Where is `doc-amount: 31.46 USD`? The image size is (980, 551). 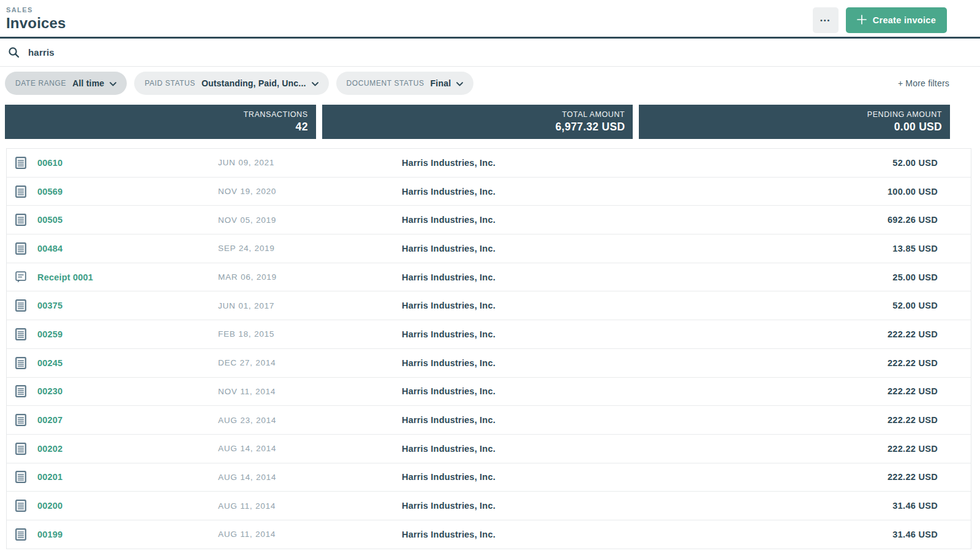 doc-amount: 31.46 USD is located at coordinates (932, 534).